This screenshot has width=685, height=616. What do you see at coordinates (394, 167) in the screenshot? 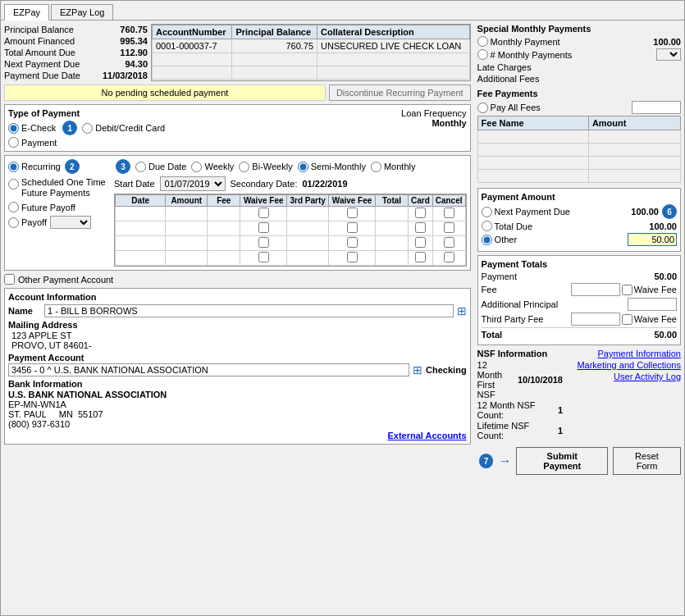
I see `monthly-option: Monthly` at bounding box center [394, 167].